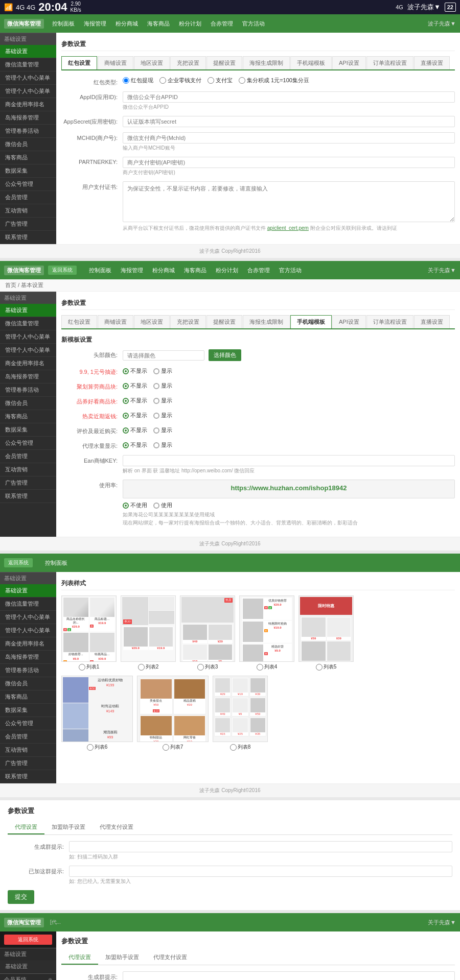  Describe the element at coordinates (28, 364) in the screenshot. I see `sidebar2-rate: 商金使用率排名` at that location.